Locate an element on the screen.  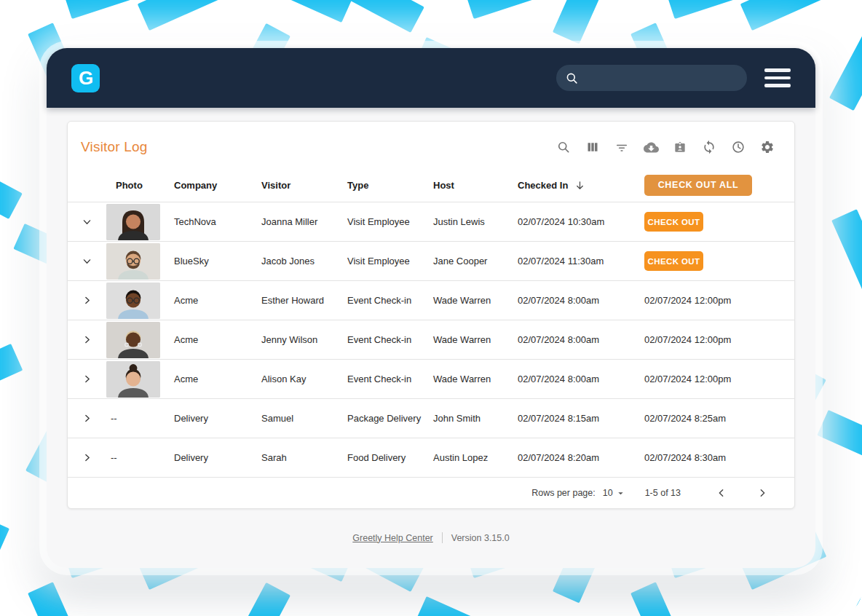
visitor-cell: Jacob Jones is located at coordinates (304, 261).